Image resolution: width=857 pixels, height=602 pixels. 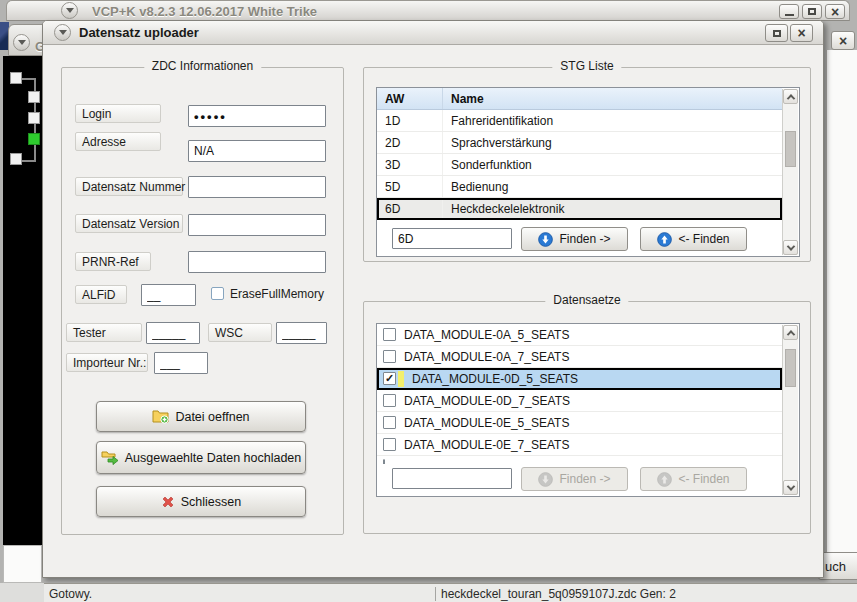 I want to click on arrow-down-circle-icon, so click(x=546, y=240).